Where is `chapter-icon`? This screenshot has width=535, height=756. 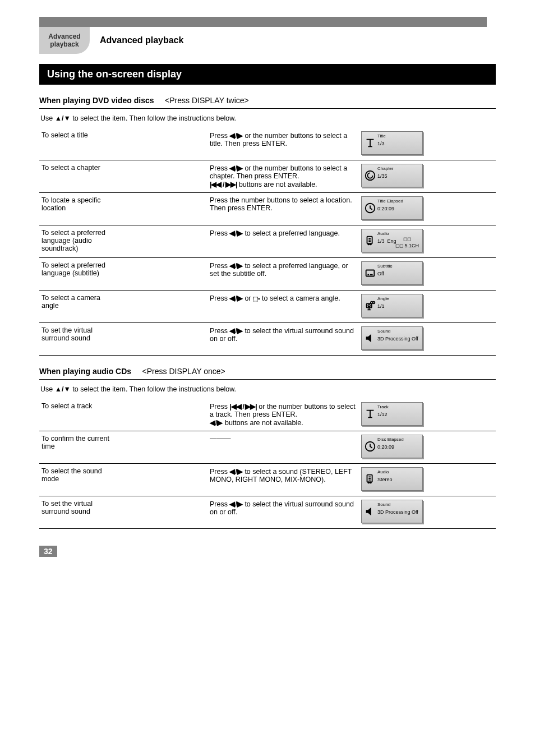
chapter-icon is located at coordinates (370, 176).